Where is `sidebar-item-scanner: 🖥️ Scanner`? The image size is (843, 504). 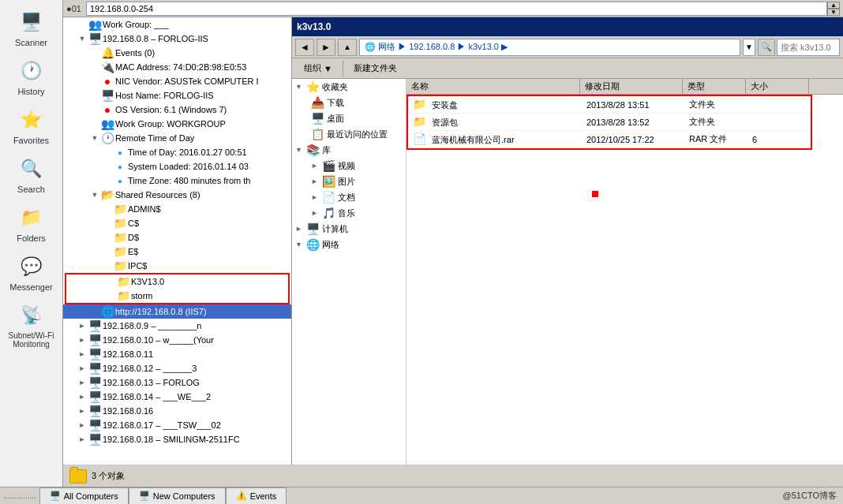 sidebar-item-scanner: 🖥️ Scanner is located at coordinates (32, 28).